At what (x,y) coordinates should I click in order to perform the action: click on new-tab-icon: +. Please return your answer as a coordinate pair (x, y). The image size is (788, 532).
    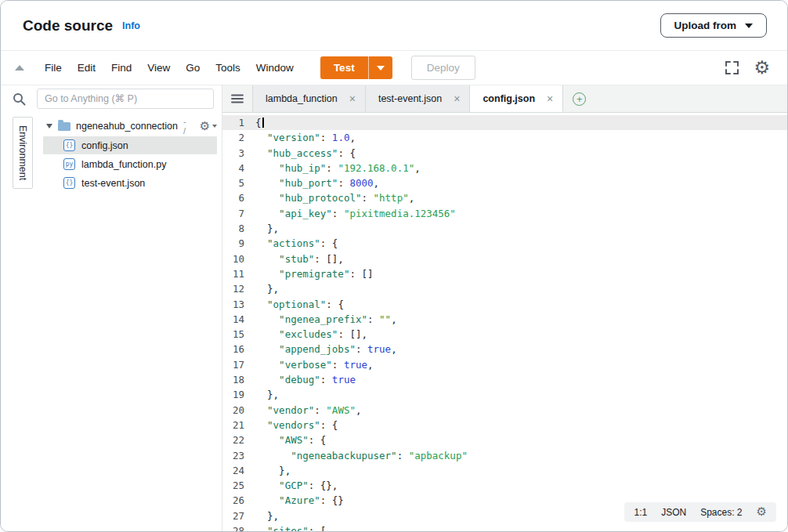
    Looking at the image, I should click on (580, 99).